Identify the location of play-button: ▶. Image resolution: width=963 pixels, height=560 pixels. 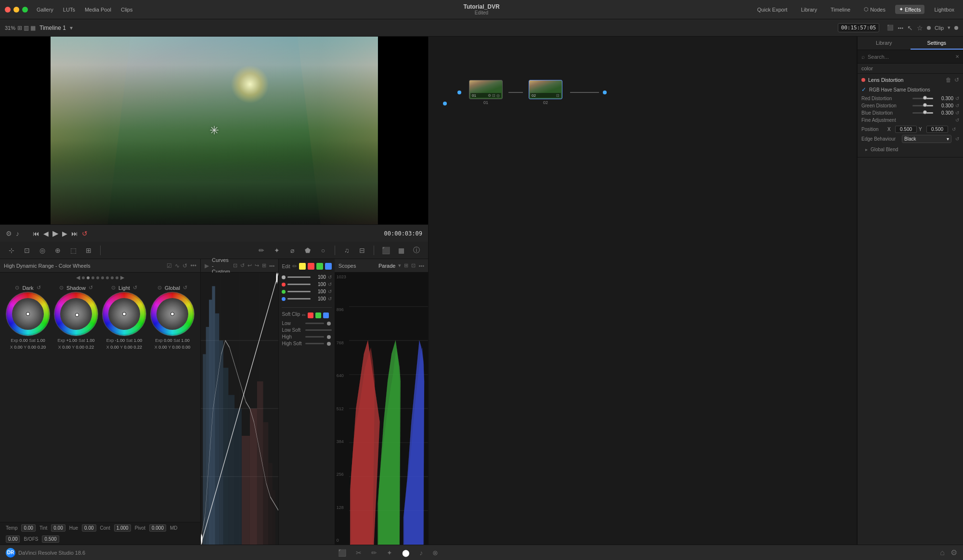
(55, 233).